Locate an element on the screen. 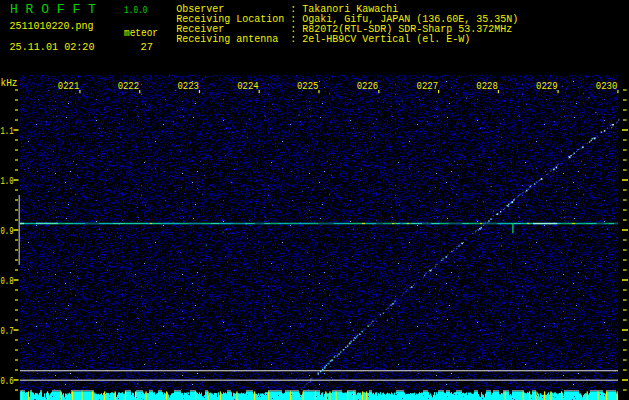 The width and height of the screenshot is (629, 400). svg-text:Receiving antenna : 2el-HB9CV: Receiving antenna : 2el-HB9CV Vertical (… is located at coordinates (323, 40).